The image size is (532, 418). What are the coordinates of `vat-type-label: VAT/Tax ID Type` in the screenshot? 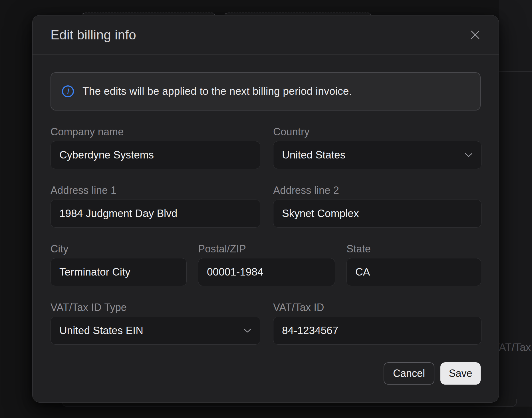 It's located at (155, 308).